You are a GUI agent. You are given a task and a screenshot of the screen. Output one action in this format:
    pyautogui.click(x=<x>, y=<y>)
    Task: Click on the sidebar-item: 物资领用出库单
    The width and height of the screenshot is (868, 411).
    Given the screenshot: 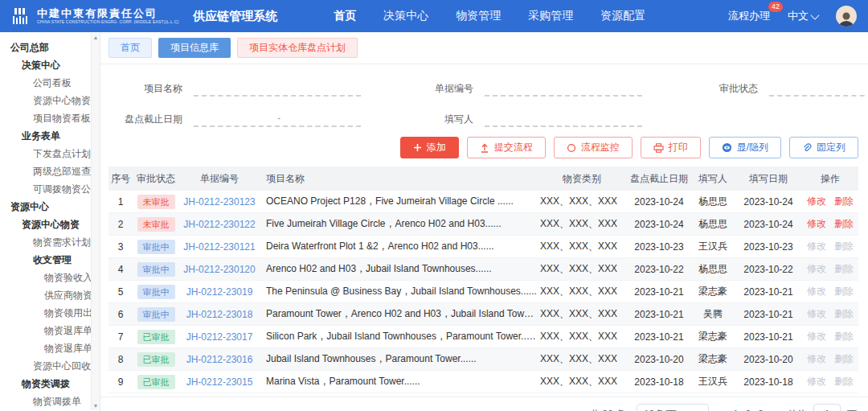 What is the action you would take?
    pyautogui.click(x=50, y=313)
    